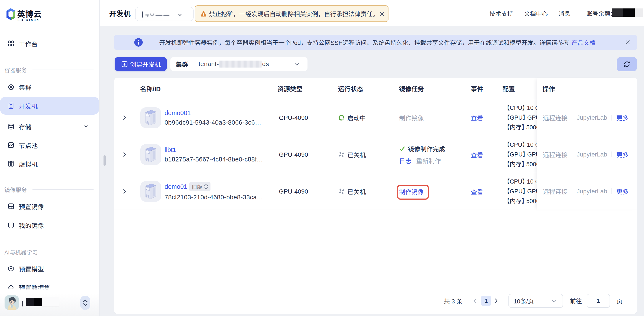 The image size is (644, 316). I want to click on task-log-link: 日志, so click(405, 161).